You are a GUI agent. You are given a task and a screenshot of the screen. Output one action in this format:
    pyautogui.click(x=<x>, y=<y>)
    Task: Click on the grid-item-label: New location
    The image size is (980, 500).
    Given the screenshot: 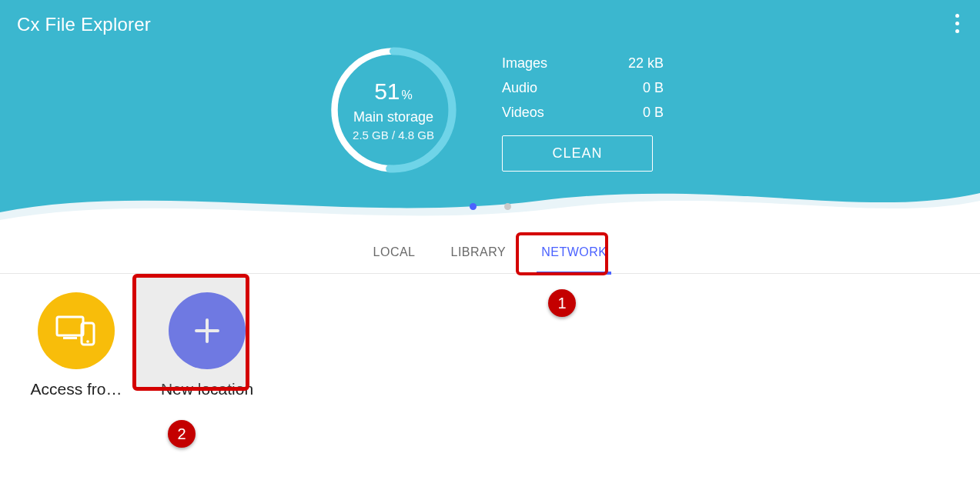 What is the action you would take?
    pyautogui.click(x=207, y=389)
    